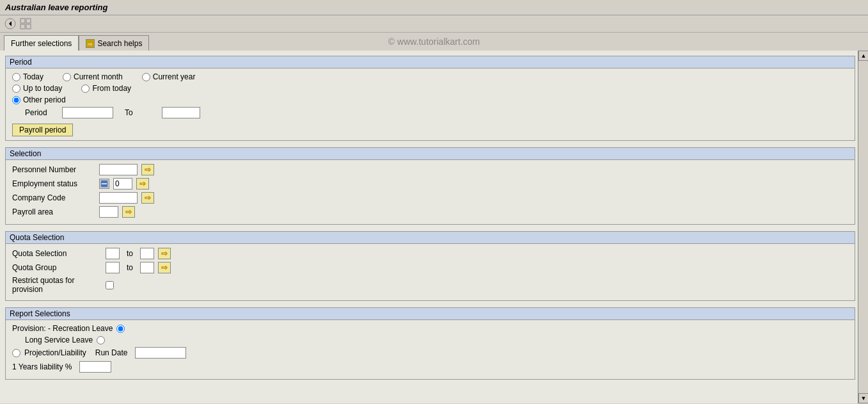  Describe the element at coordinates (430, 367) in the screenshot. I see `years-liability-row: 1 Years liability %` at that location.